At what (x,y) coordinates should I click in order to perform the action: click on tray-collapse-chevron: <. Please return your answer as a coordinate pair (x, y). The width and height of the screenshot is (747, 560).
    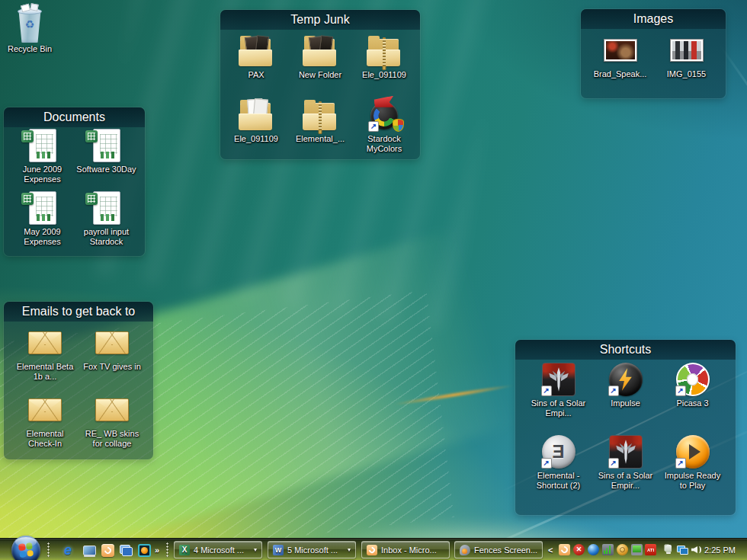
    Looking at the image, I should click on (550, 549).